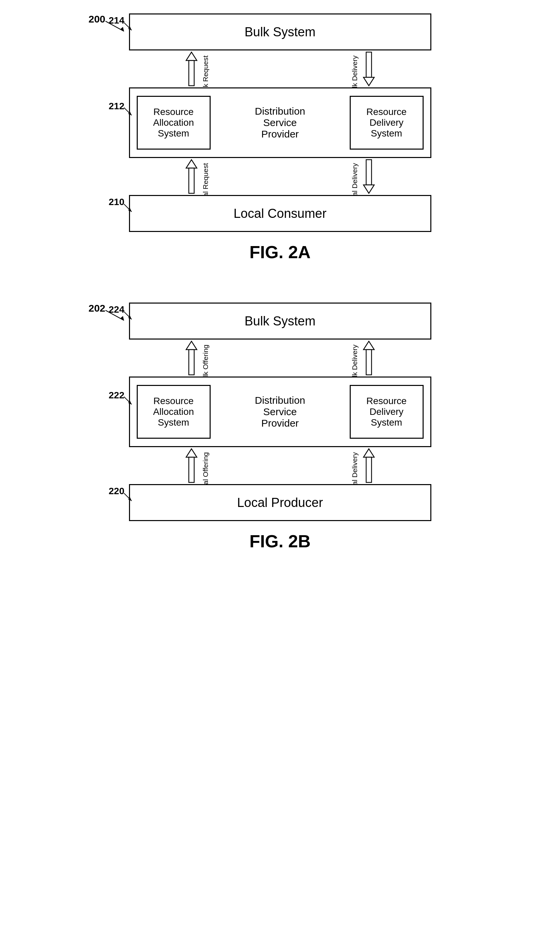 The width and height of the screenshot is (560, 945). Describe the element at coordinates (192, 358) in the screenshot. I see `bulk-offering-arrow` at that location.